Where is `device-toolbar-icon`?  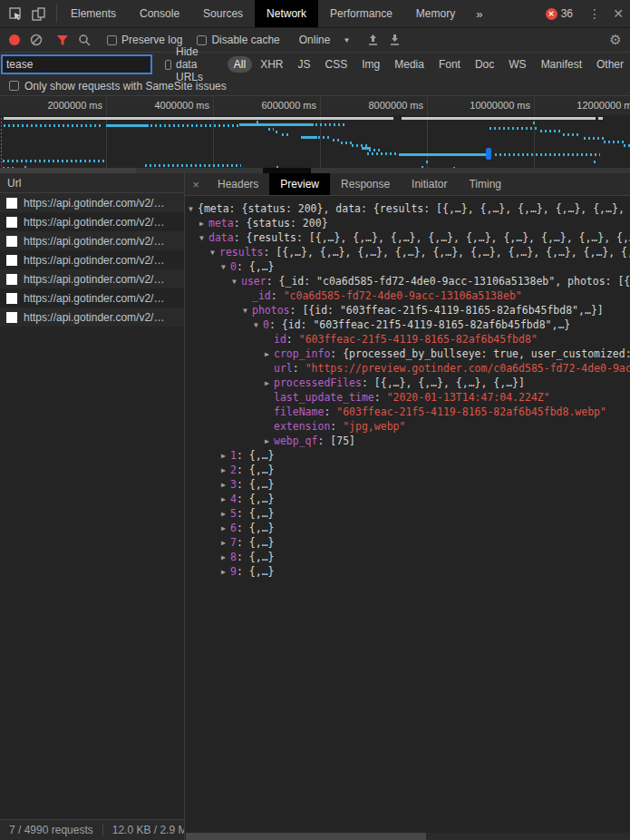
device-toolbar-icon is located at coordinates (39, 14).